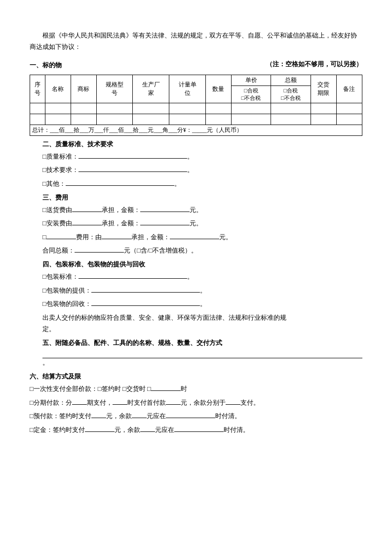  I want to click on contract-total-unit: 元（□含/□不含增值税）。, so click(161, 250).